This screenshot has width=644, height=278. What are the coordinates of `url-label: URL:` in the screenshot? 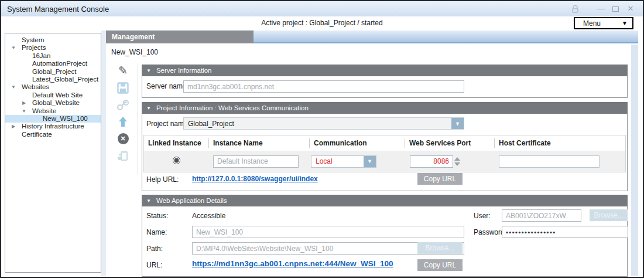 It's located at (155, 265).